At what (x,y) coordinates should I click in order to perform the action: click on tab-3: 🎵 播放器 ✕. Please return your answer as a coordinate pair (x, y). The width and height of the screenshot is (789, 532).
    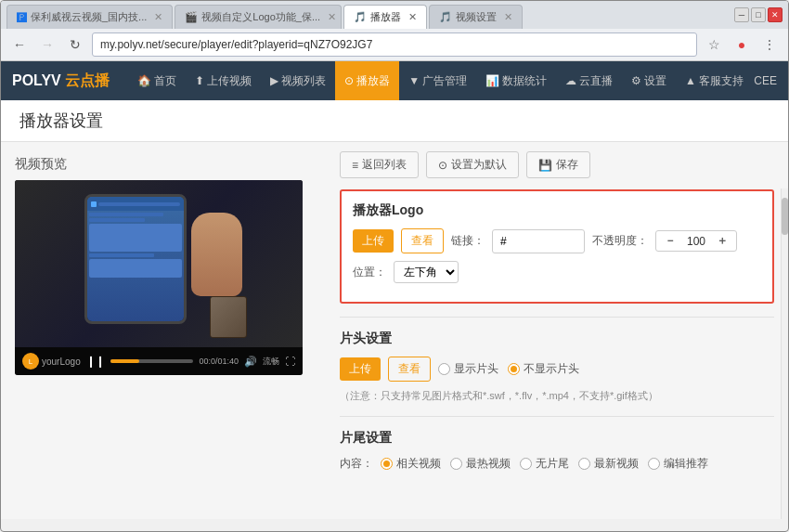
    Looking at the image, I should click on (385, 17).